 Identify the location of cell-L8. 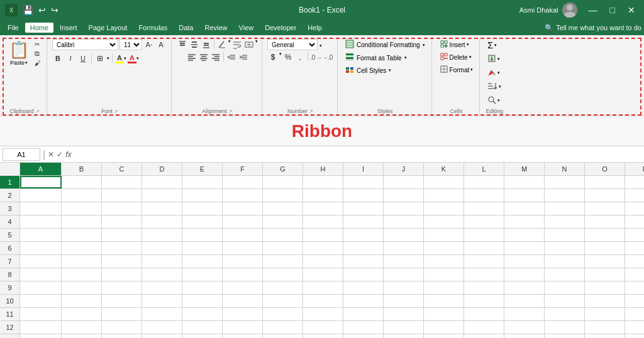
(484, 275).